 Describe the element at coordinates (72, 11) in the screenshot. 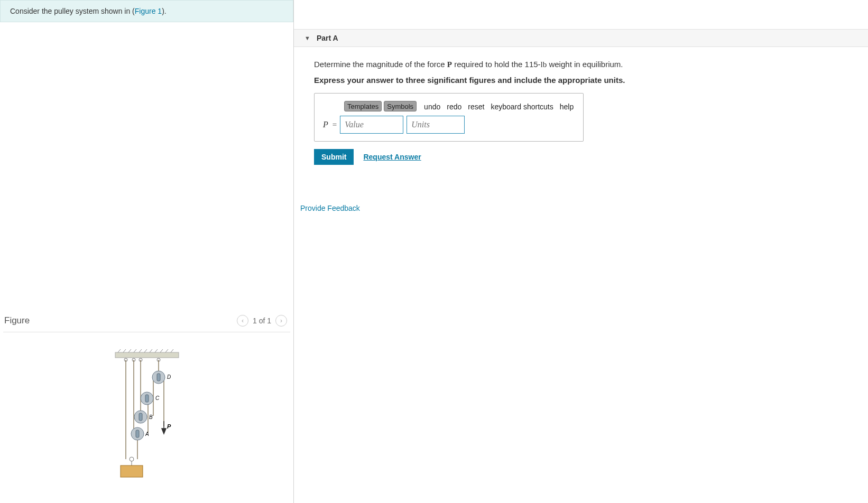

I see `intro-text-pre: Consider the pulley system shown in (` at that location.